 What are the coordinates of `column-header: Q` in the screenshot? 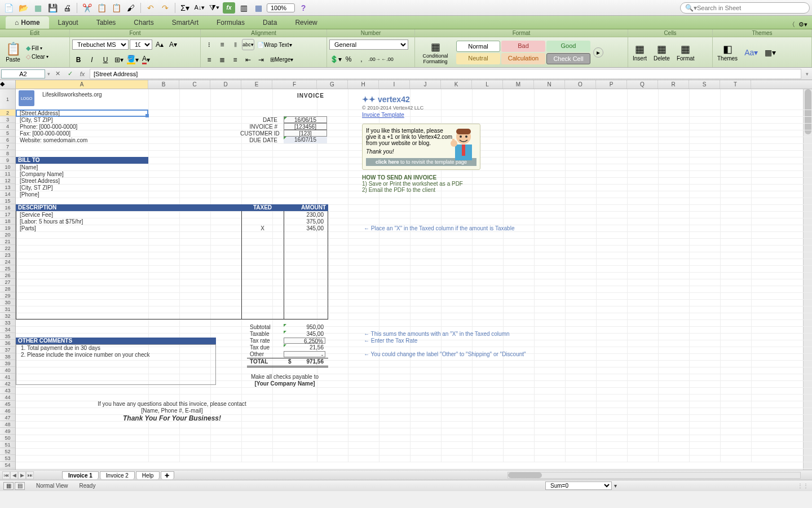 It's located at (643, 85).